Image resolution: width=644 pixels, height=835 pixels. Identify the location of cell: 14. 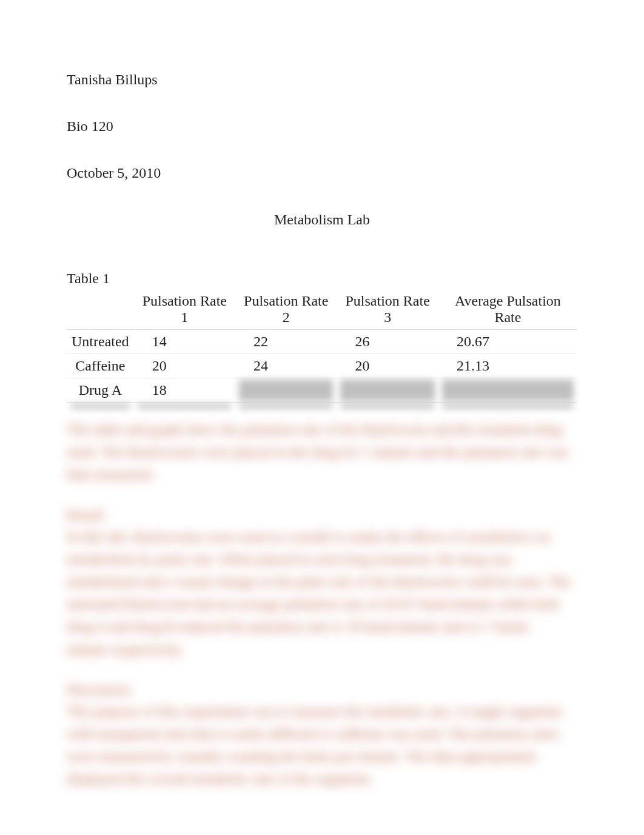
(184, 342).